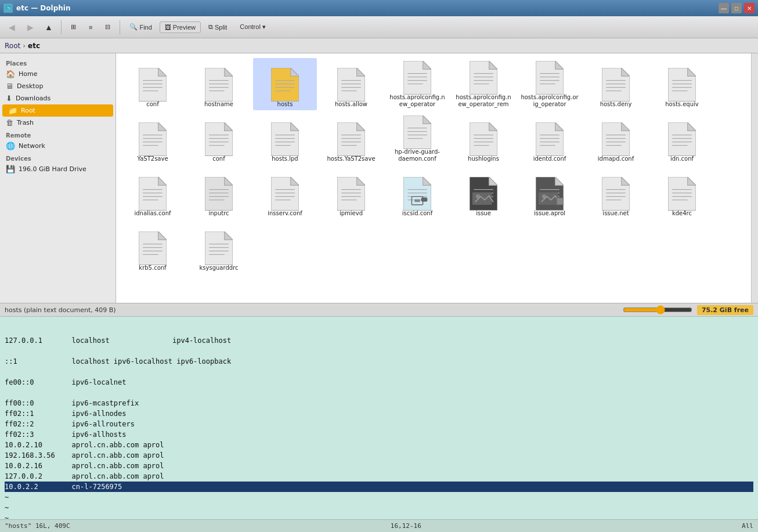 The height and width of the screenshot is (532, 758). What do you see at coordinates (379, 455) in the screenshot?
I see `preview-line: 192.168.3.56 aprol.cn.abb.com aprol` at bounding box center [379, 455].